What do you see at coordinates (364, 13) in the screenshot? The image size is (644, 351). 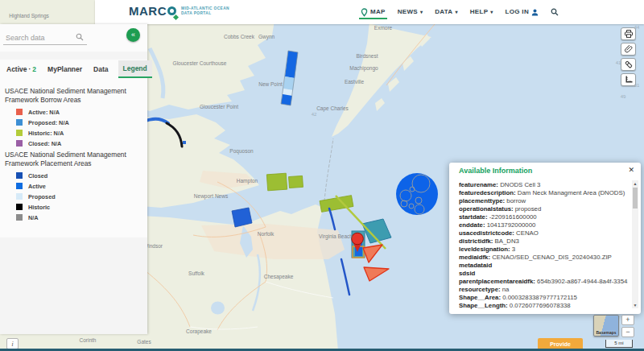 I see `map-pin-icon` at bounding box center [364, 13].